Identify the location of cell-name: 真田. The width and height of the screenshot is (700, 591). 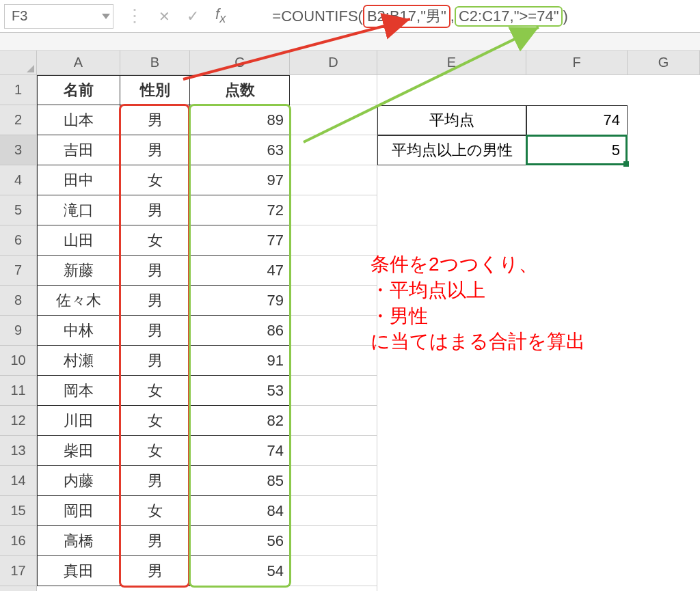
(79, 571).